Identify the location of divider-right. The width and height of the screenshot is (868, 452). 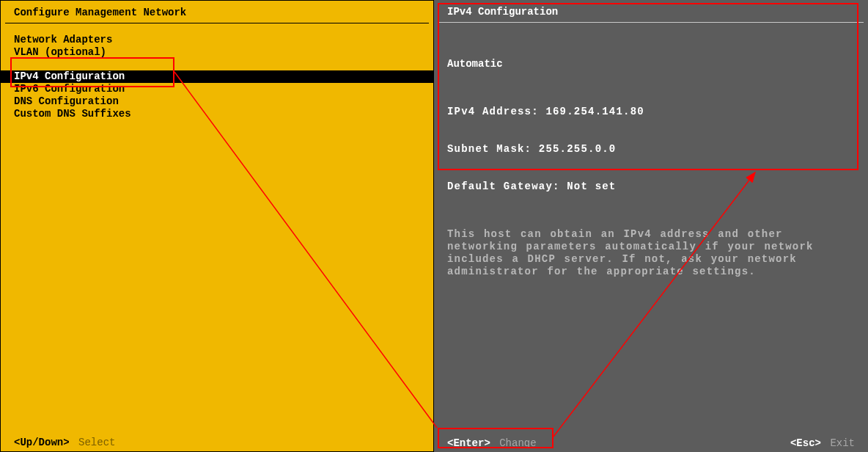
(651, 22).